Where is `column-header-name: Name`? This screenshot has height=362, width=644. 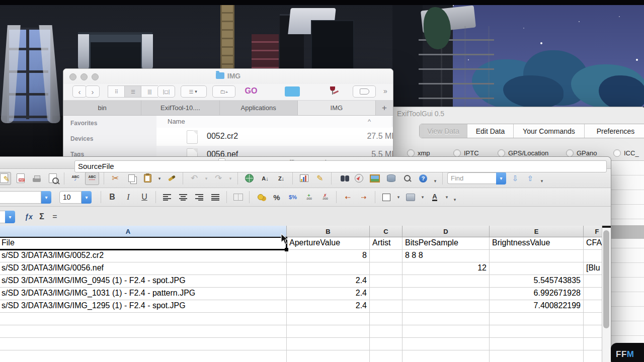 column-header-name: Name is located at coordinates (176, 122).